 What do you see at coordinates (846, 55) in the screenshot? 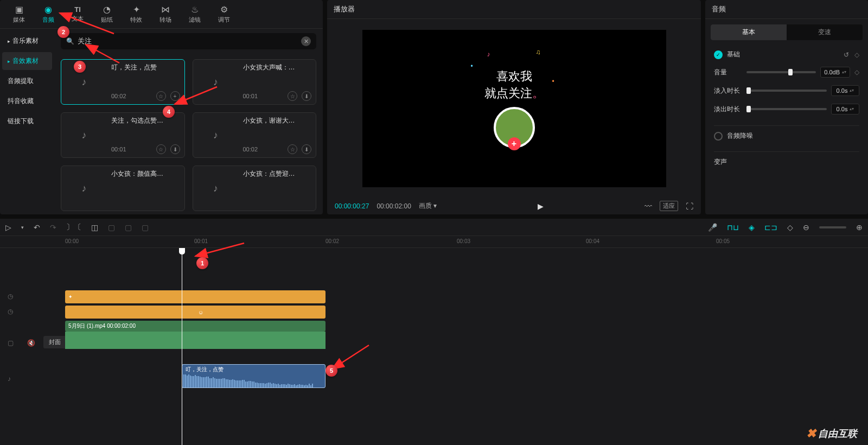
I see `reset-icon: ↺` at bounding box center [846, 55].